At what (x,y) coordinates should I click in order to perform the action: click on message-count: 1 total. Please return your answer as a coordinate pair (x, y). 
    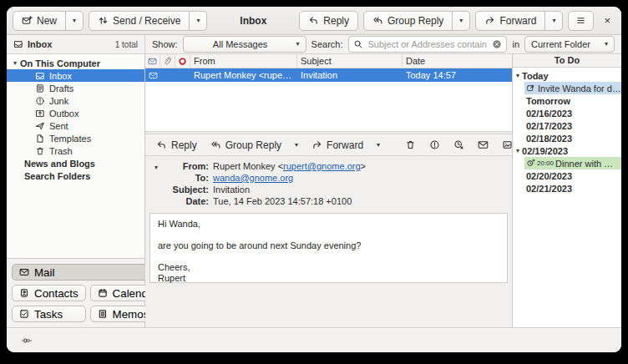
    Looking at the image, I should click on (127, 45).